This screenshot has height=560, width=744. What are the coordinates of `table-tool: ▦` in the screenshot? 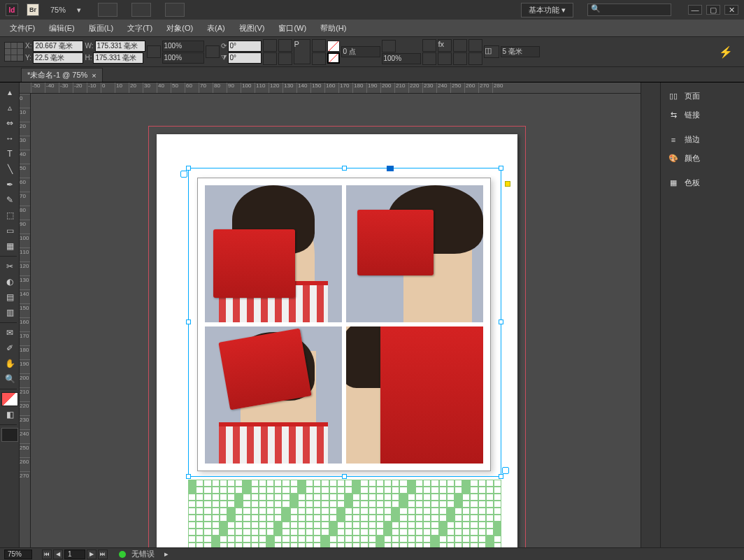 It's located at (10, 246).